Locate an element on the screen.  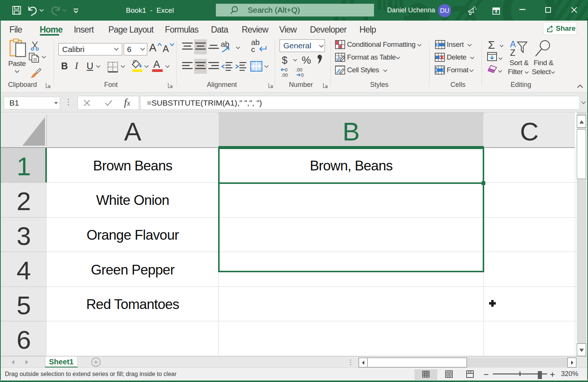
svg-text: Z is located at coordinates (513, 52).